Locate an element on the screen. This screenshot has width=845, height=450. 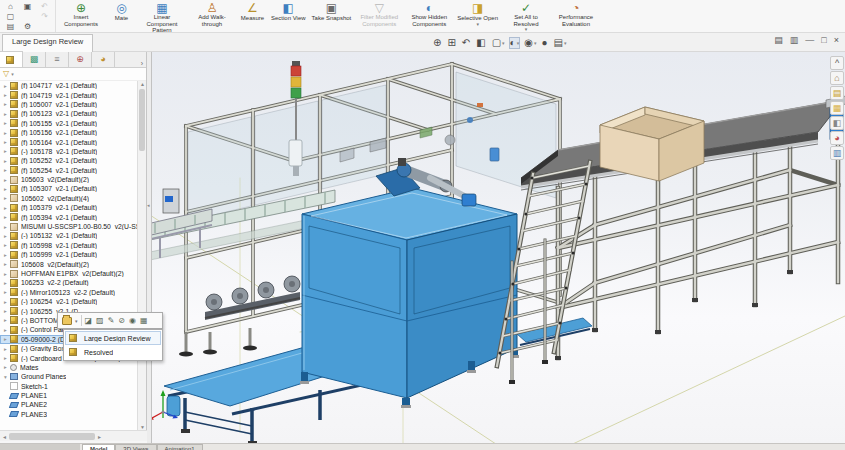
featuremanager-tab is located at coordinates (12, 59).